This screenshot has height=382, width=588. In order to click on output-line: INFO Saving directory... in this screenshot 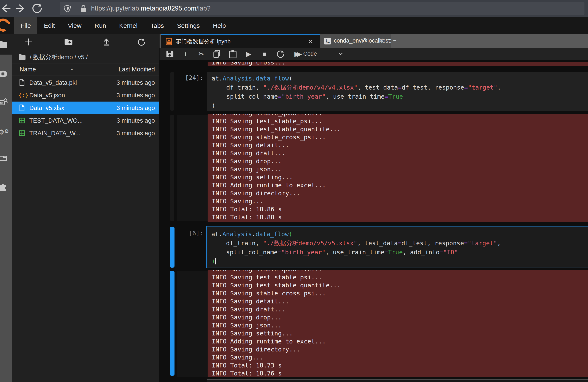, I will do `click(400, 193)`.